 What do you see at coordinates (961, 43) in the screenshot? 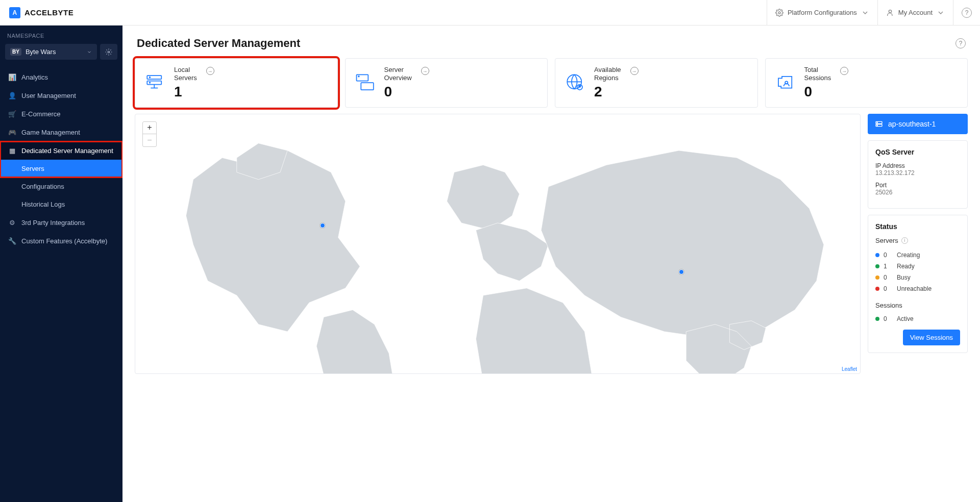
I see `page-help-button: ?` at bounding box center [961, 43].